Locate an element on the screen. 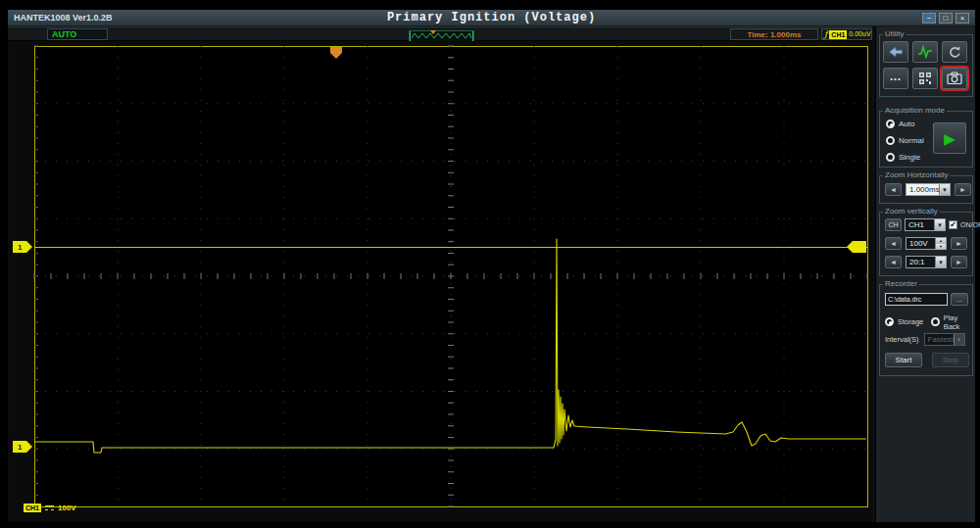  channel-badge: CH1 is located at coordinates (32, 507).